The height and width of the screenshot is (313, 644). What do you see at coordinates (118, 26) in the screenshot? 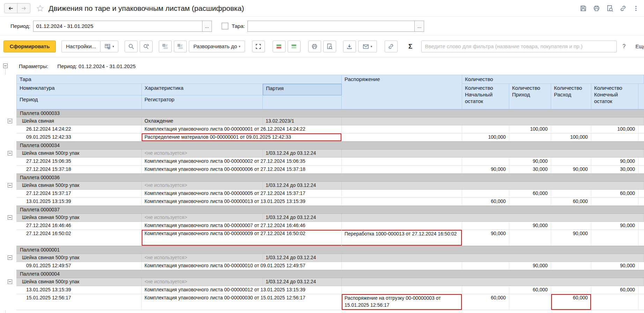
I see `period-input` at bounding box center [118, 26].